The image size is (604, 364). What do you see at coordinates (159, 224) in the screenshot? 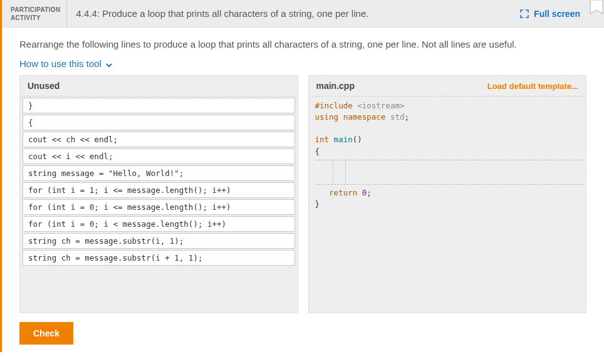
I see `code-block: for (int i = 0; i < message.length(); i+…` at bounding box center [159, 224].